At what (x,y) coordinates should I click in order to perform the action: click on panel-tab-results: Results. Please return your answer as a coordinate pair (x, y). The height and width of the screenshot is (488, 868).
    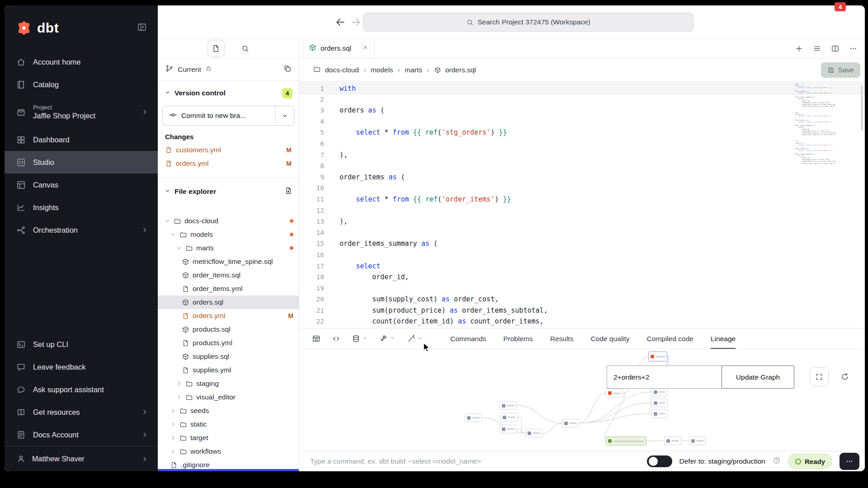
    Looking at the image, I should click on (562, 339).